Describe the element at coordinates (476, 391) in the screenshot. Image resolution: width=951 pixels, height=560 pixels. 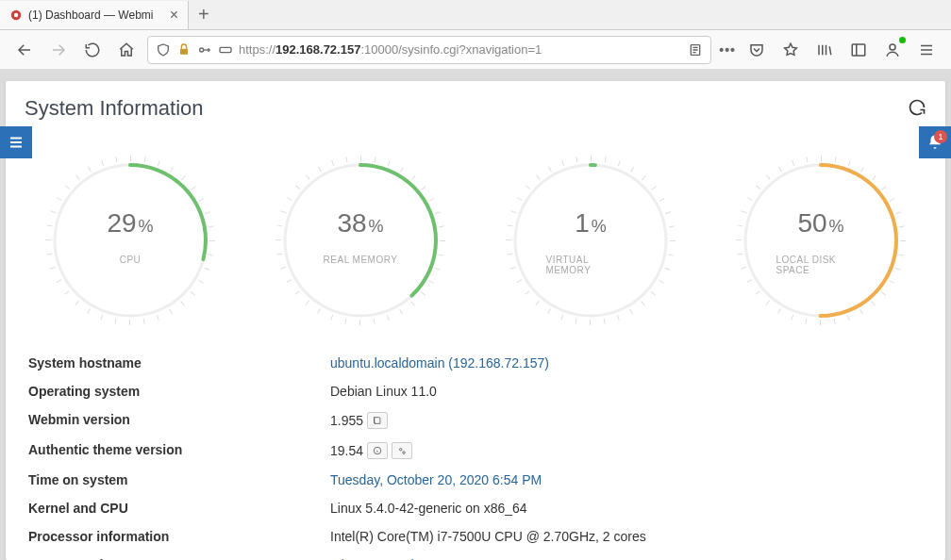
I see `info-row: Operating system Debian Linux 11.0` at that location.